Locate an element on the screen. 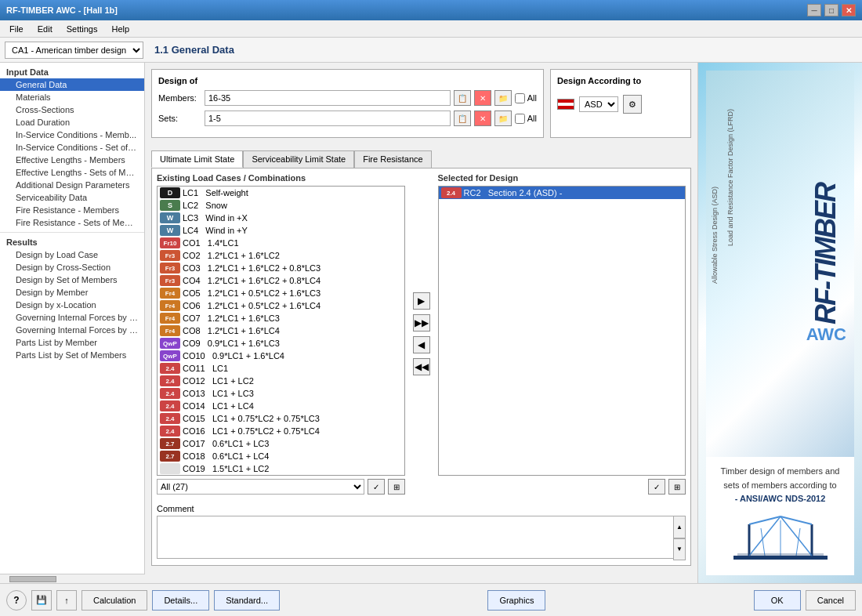 This screenshot has height=616, width=862. comment-input is located at coordinates (422, 538).